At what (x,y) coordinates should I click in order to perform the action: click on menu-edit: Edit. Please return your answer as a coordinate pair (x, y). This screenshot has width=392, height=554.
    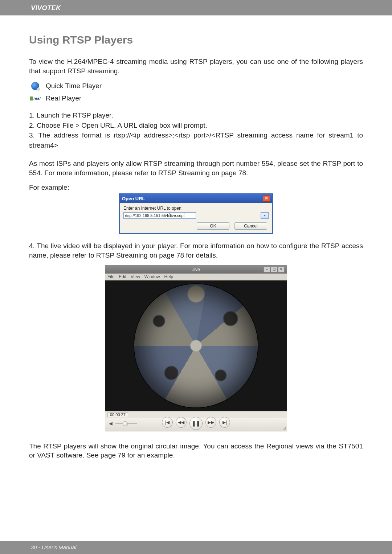
    Looking at the image, I should click on (123, 277).